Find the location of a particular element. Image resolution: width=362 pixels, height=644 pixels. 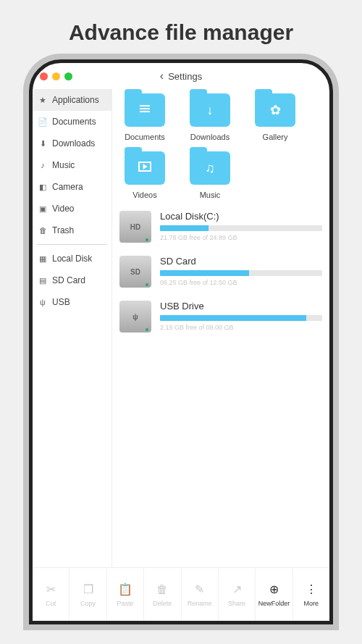

paste-icon: 📋 is located at coordinates (125, 590).